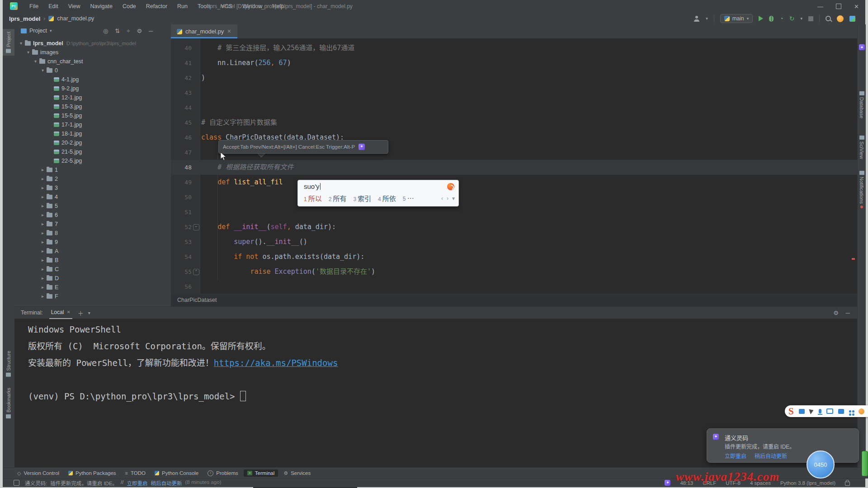  Describe the element at coordinates (9, 42) in the screenshot. I see `stripe-tab-project: Project` at that location.